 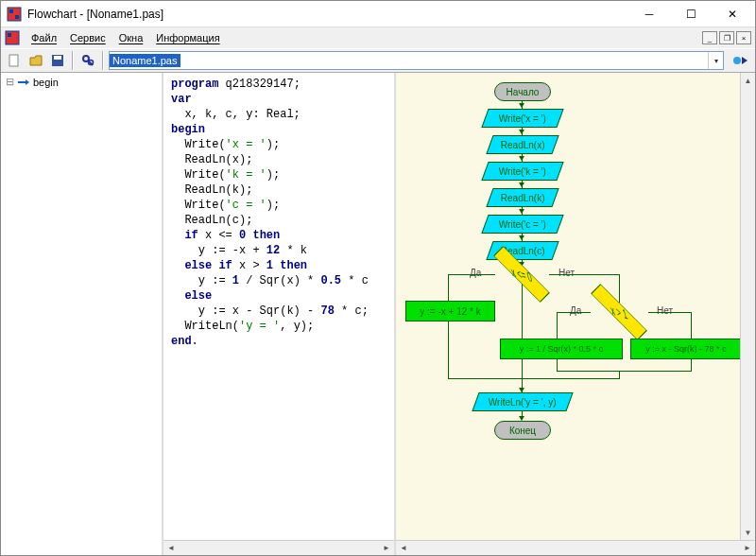 I want to click on io-write-k: Write('k = '), so click(x=522, y=171).